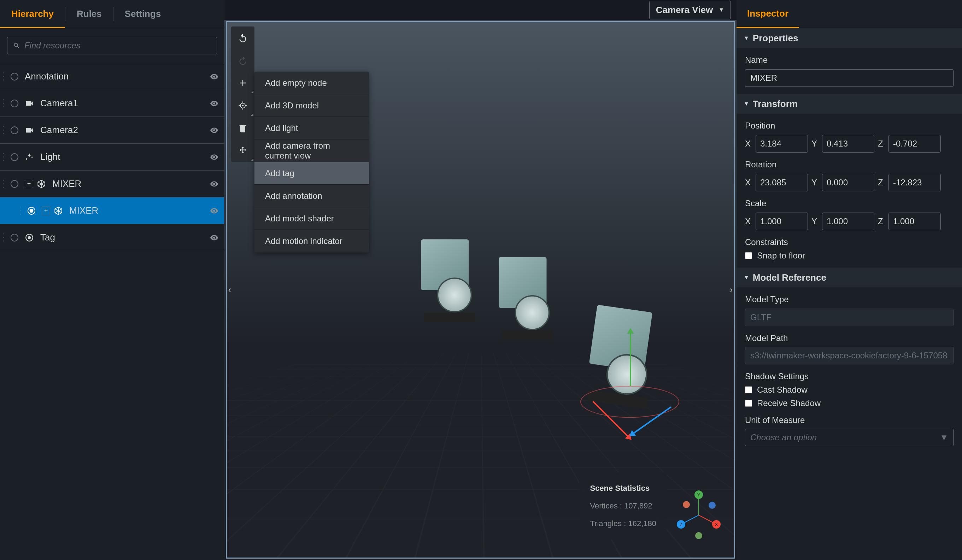 Image resolution: width=962 pixels, height=560 pixels. Describe the element at coordinates (243, 105) in the screenshot. I see `target-button` at that location.